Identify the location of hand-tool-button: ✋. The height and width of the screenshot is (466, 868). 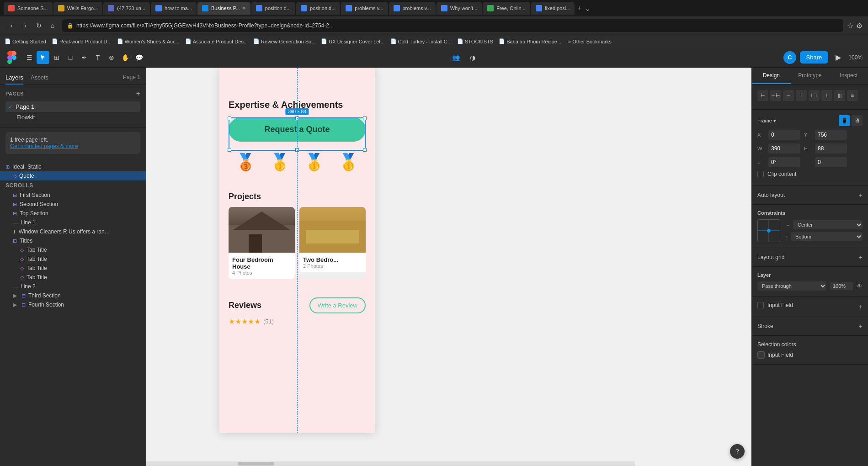
(125, 58).